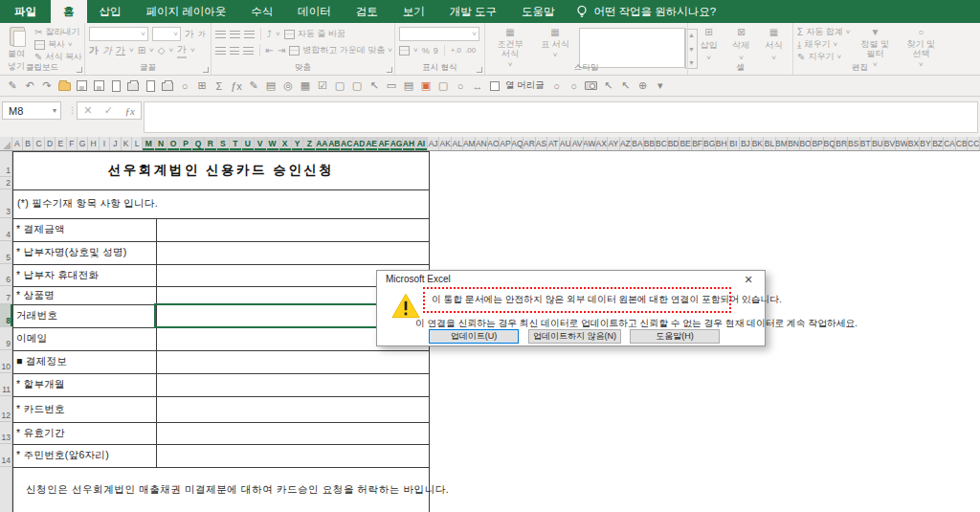  What do you see at coordinates (73, 144) in the screenshot?
I see `column-header-F: F` at bounding box center [73, 144].